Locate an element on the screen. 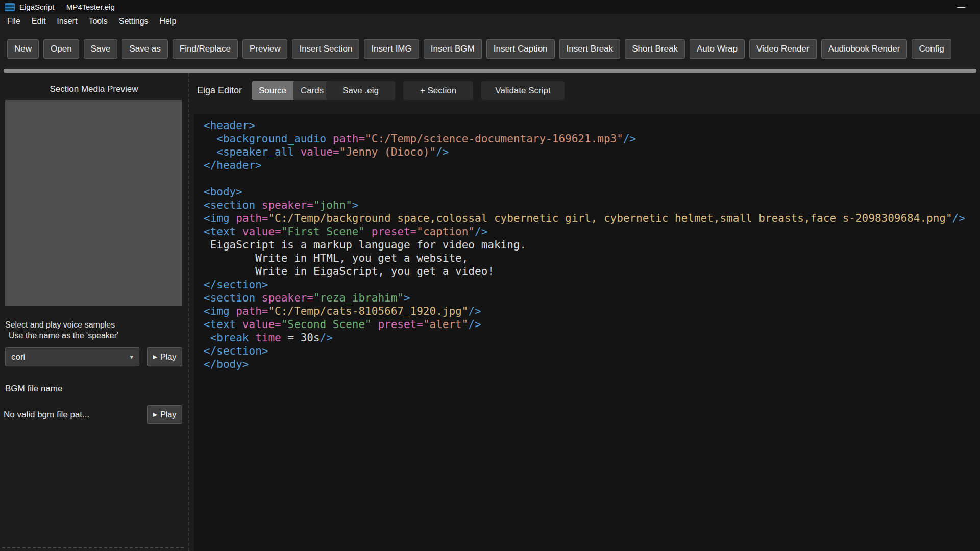  code-line: </header> is located at coordinates (590, 165).